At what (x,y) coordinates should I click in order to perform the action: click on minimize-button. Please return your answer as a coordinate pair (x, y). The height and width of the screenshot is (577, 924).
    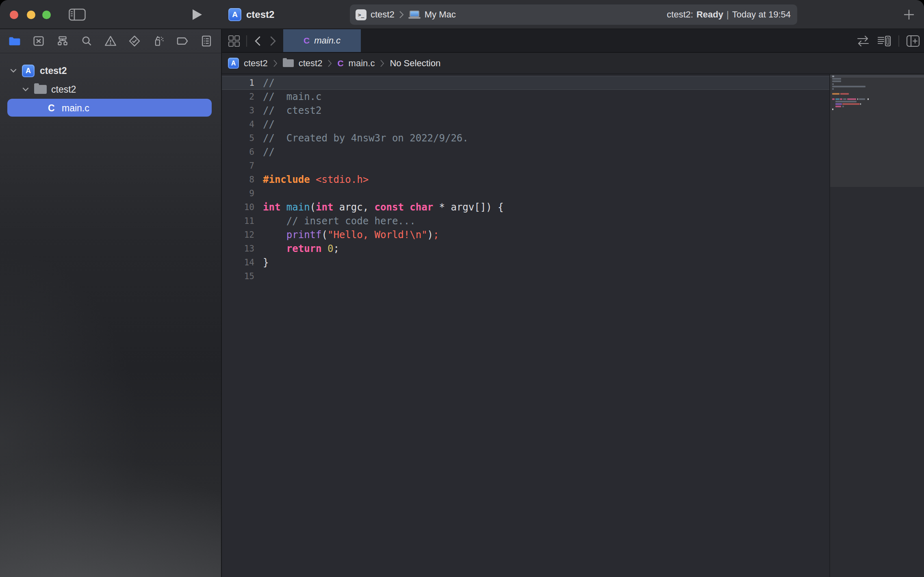
    Looking at the image, I should click on (31, 15).